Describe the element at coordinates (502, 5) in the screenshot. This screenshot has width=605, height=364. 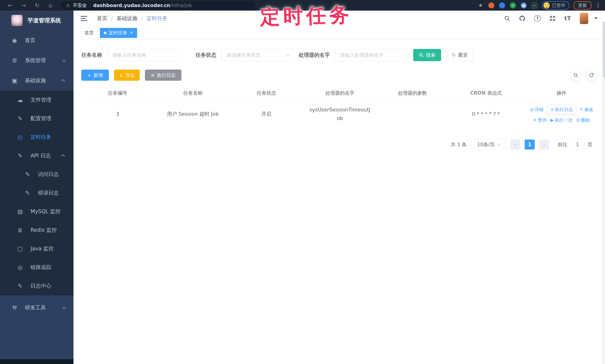
I see `extension-icon-blue` at that location.